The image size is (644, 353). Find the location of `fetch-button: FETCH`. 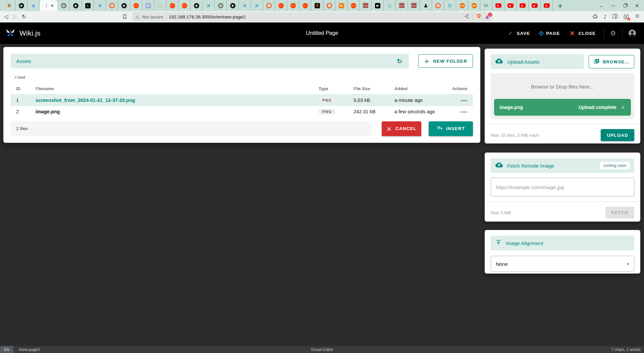

fetch-button: FETCH is located at coordinates (620, 213).